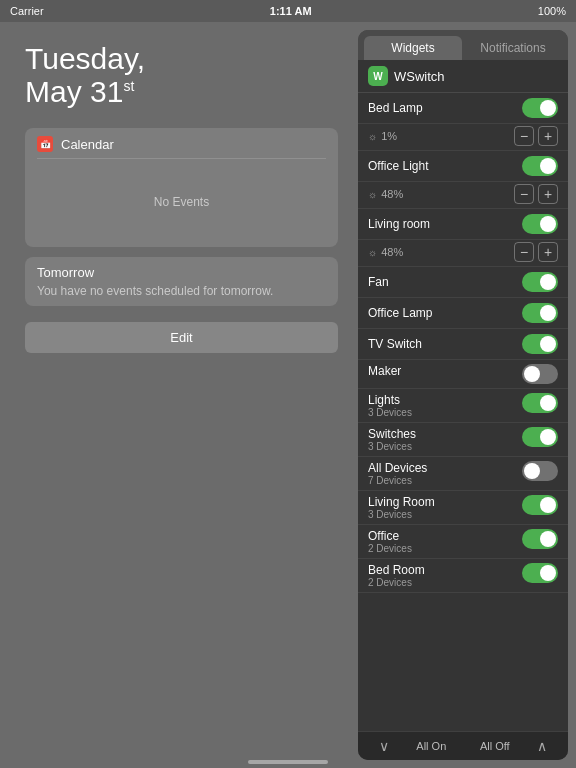 The width and height of the screenshot is (576, 768). What do you see at coordinates (446, 136) in the screenshot?
I see `brightness-value-bed-lamp: 1%` at bounding box center [446, 136].